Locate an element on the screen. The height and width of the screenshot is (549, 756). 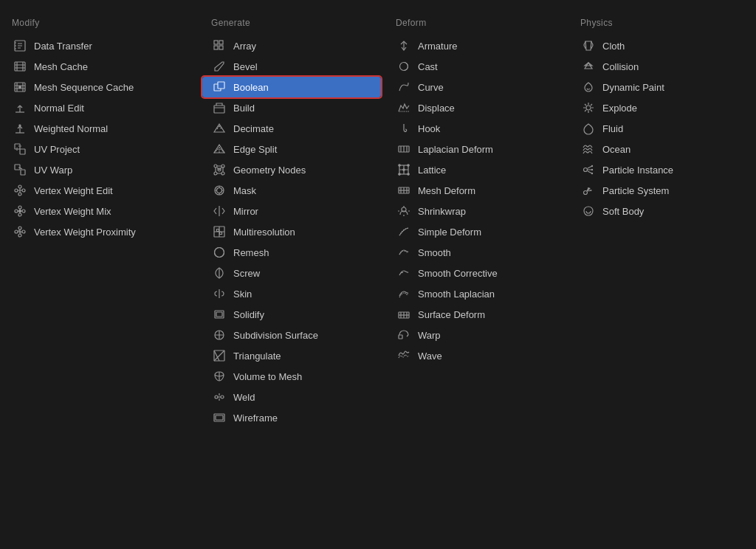
item-screw: Screw is located at coordinates (292, 273).